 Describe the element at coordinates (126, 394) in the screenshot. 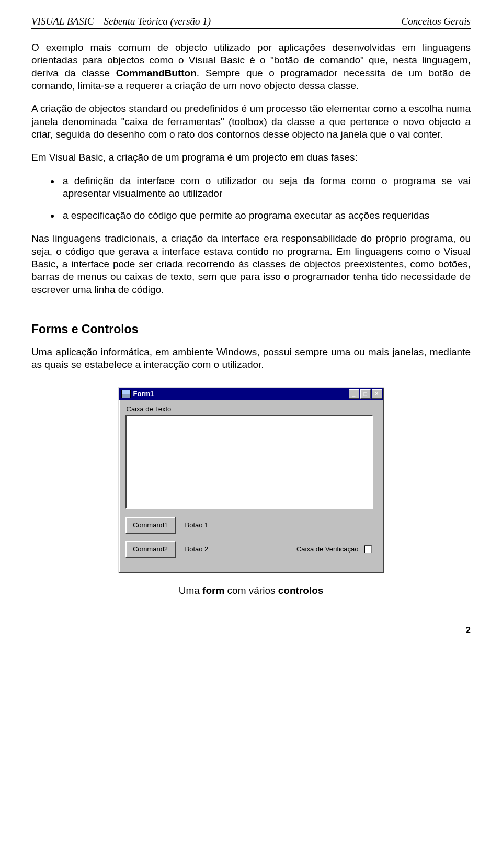

I see `form-icon` at that location.